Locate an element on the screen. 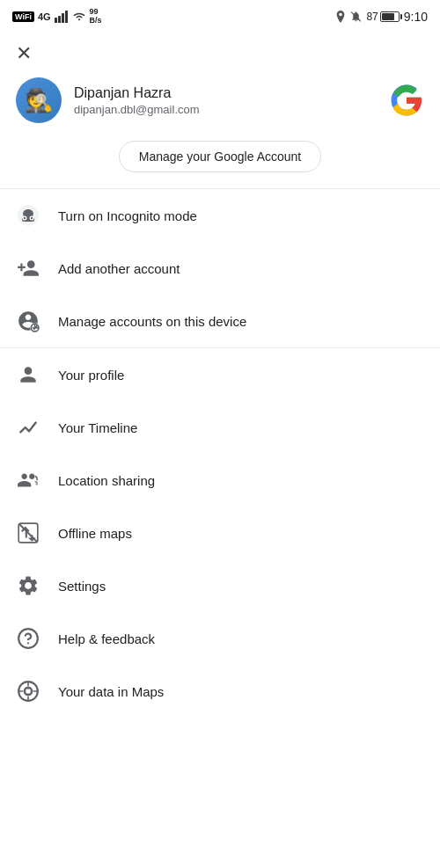 The width and height of the screenshot is (440, 868). menu-item-your-data: Your data in Maps is located at coordinates (220, 691).